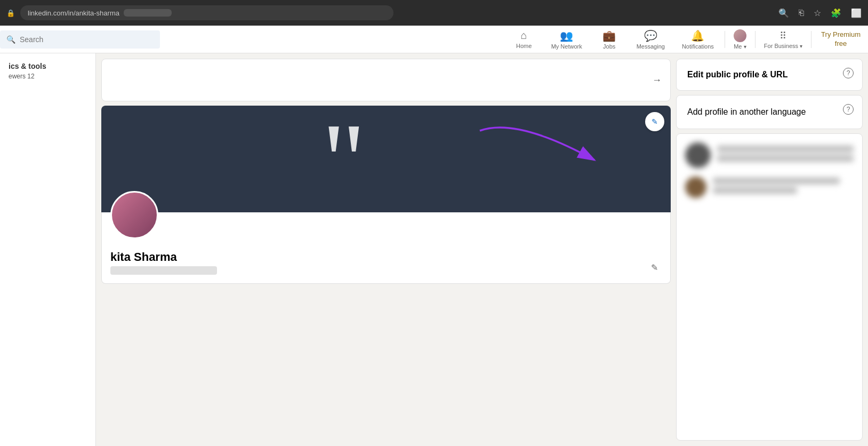 The height and width of the screenshot is (446, 868). What do you see at coordinates (386, 257) in the screenshot?
I see `profile-name: kita Sharma` at bounding box center [386, 257].